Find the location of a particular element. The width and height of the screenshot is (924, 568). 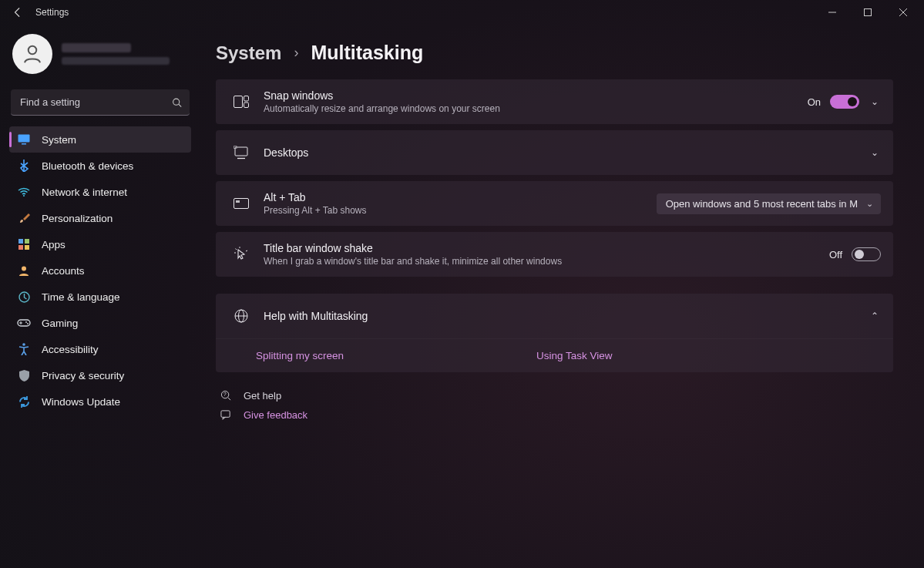

display-icon is located at coordinates (24, 139).